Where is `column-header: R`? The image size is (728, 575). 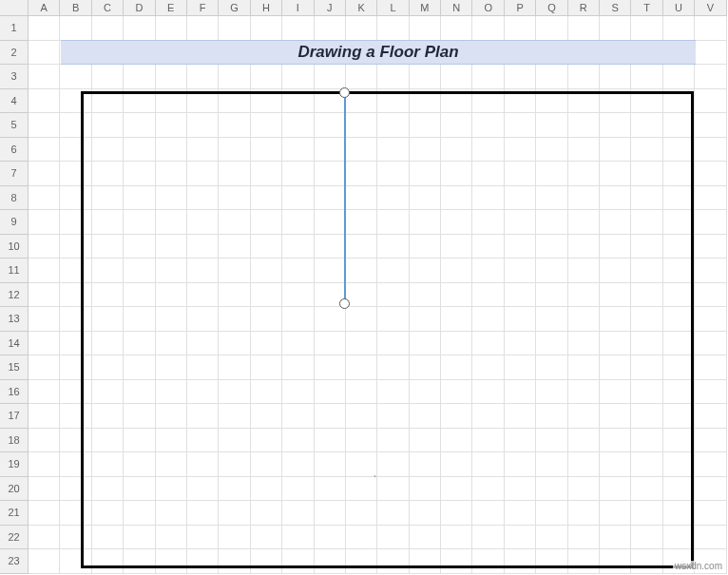
column-header: R is located at coordinates (584, 8).